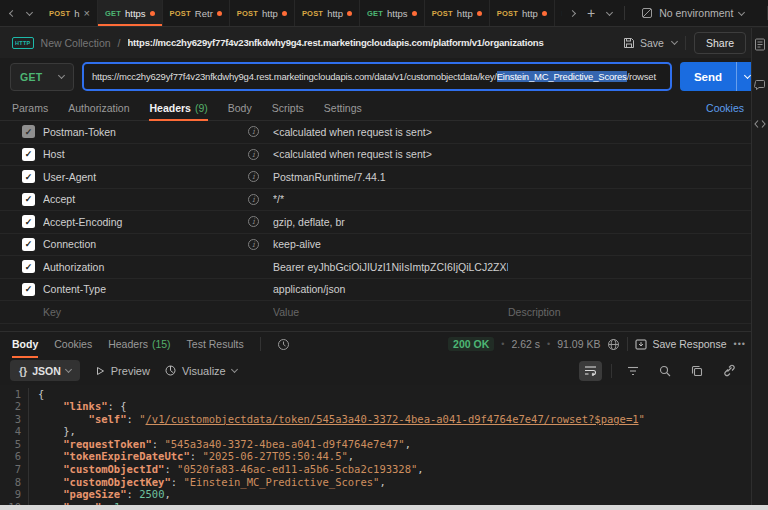  I want to click on visualize-button: Visualize, so click(201, 371).